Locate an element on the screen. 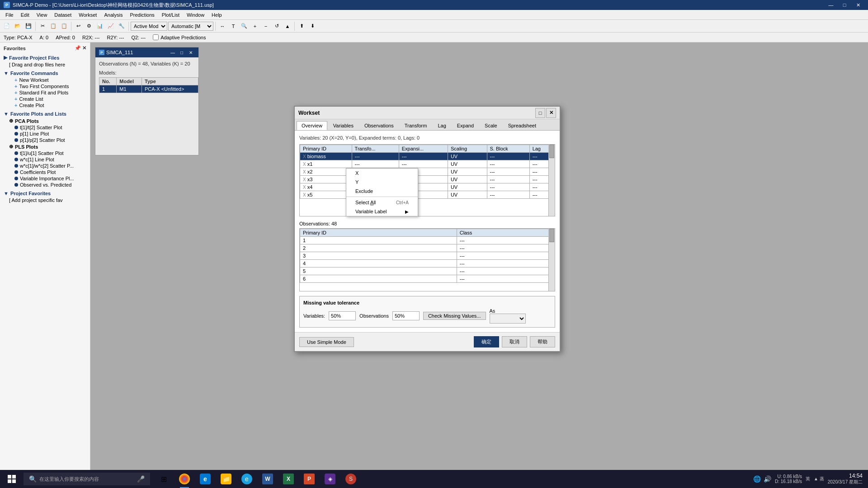 The height and width of the screenshot is (488, 868). observations-scrollbar is located at coordinates (552, 260).